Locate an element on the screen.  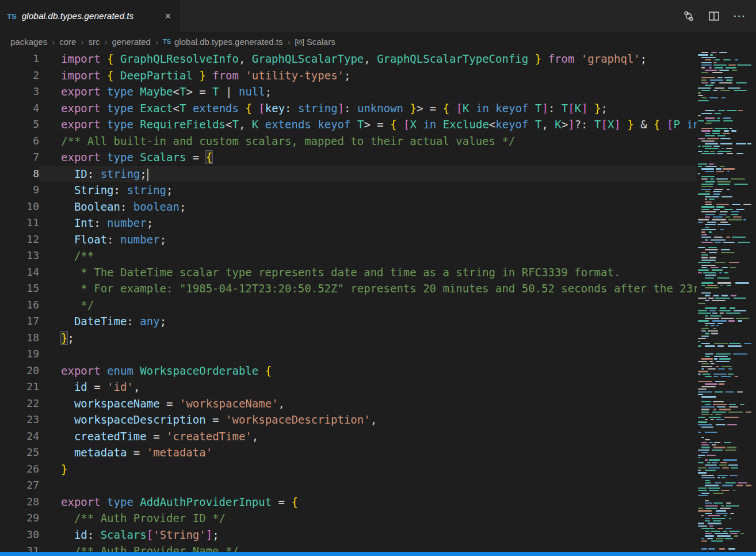
code-line-text: export type AddAuthProviderInput = { is located at coordinates (368, 502).